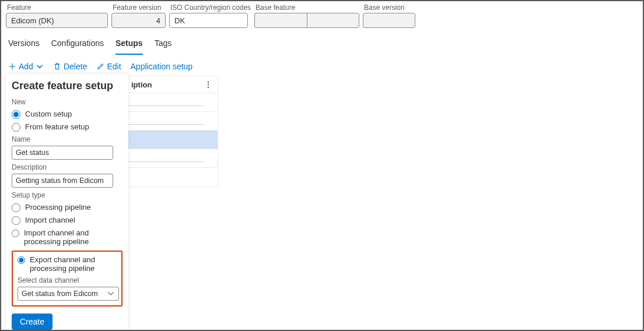  Describe the element at coordinates (24, 45) in the screenshot. I see `tab-versions: Versions` at that location.